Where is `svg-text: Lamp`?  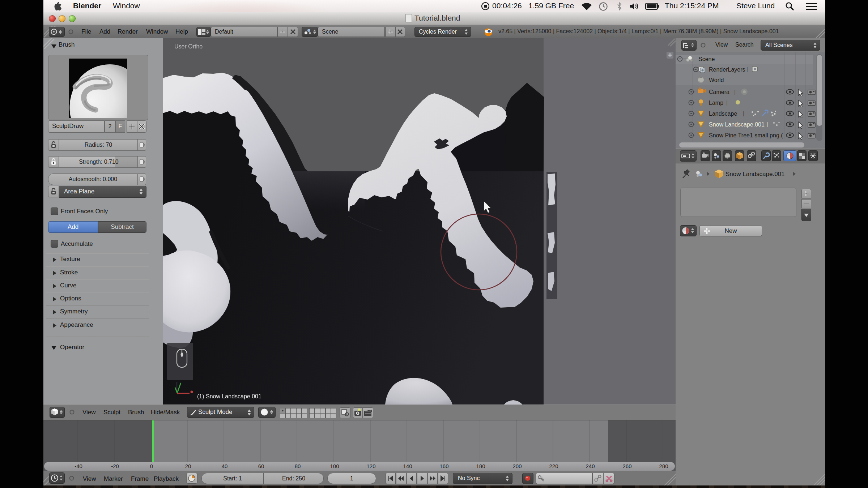 svg-text: Lamp is located at coordinates (716, 103).